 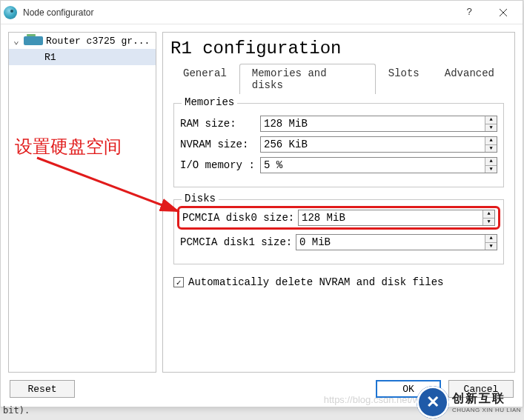 What do you see at coordinates (339, 79) in the screenshot?
I see `tabs: General Memories and disks Slots Advance…` at bounding box center [339, 79].